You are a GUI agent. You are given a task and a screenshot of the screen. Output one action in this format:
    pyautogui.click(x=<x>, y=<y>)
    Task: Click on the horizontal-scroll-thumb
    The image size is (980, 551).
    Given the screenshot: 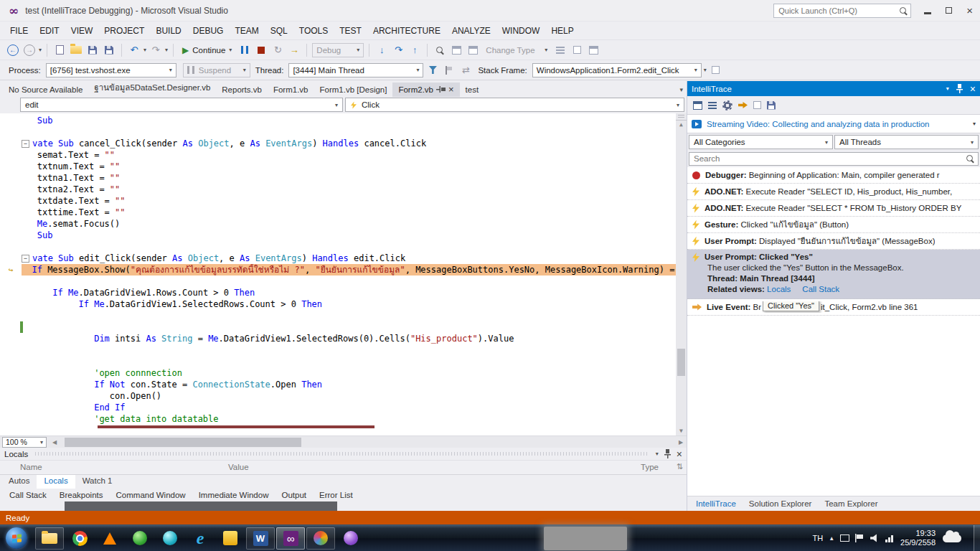 What is the action you would take?
    pyautogui.click(x=183, y=442)
    